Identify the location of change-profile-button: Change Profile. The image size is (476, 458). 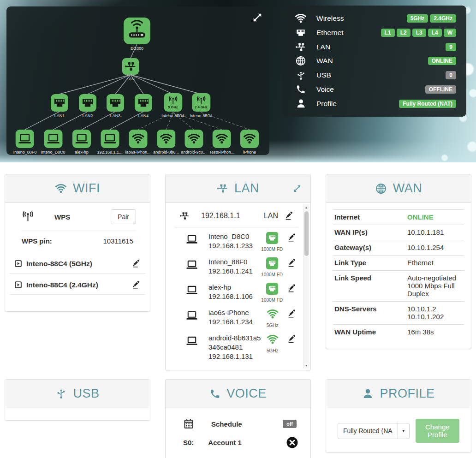
(437, 431).